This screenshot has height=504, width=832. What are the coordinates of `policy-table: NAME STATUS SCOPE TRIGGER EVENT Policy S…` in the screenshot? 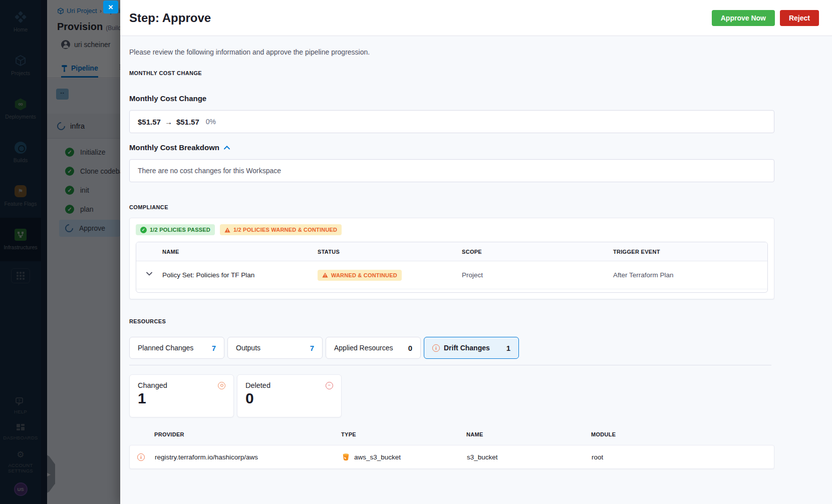 It's located at (452, 267).